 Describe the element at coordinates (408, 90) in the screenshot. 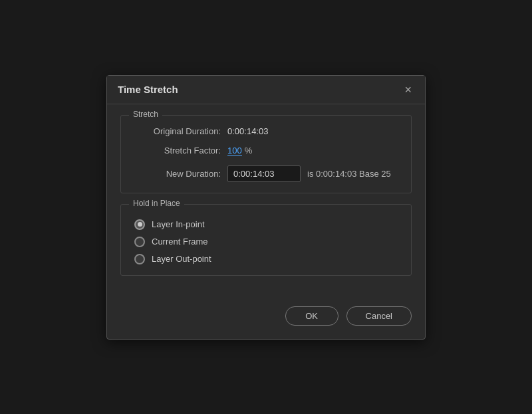

I see `close-button: ×` at that location.